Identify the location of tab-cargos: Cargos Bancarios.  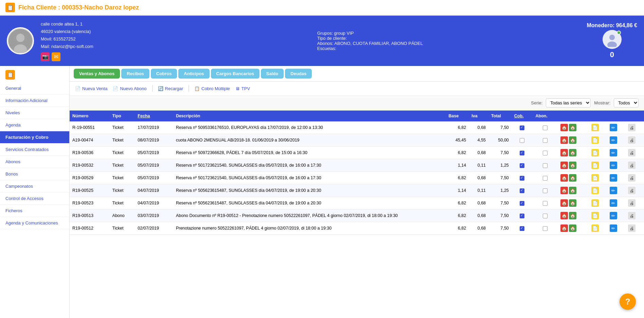
(235, 73).